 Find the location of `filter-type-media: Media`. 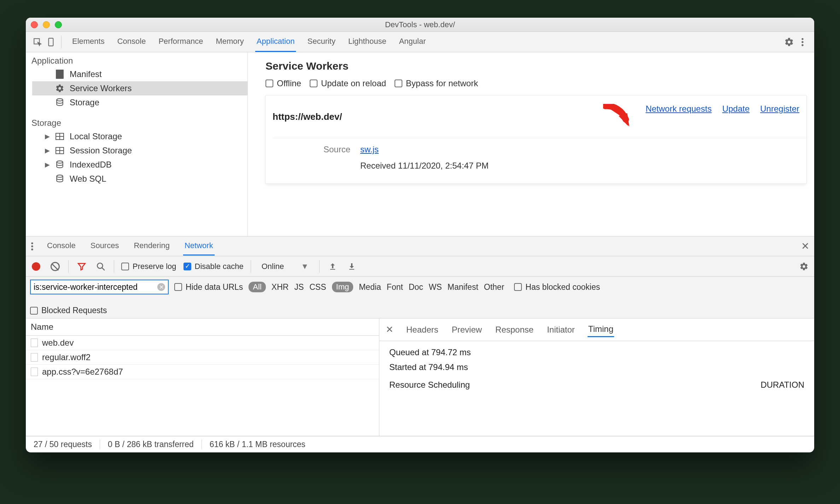

filter-type-media: Media is located at coordinates (370, 287).